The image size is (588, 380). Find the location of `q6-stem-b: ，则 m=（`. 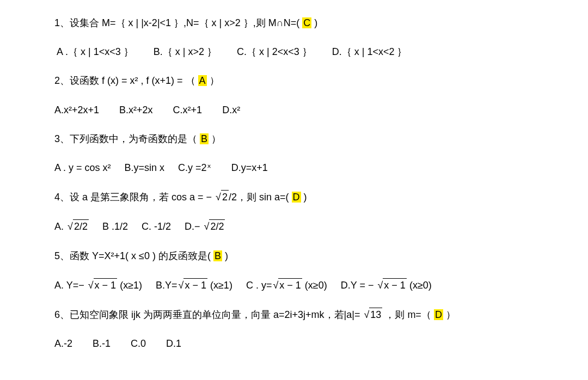

q6-stem-b: ，则 m=（ is located at coordinates (408, 315).